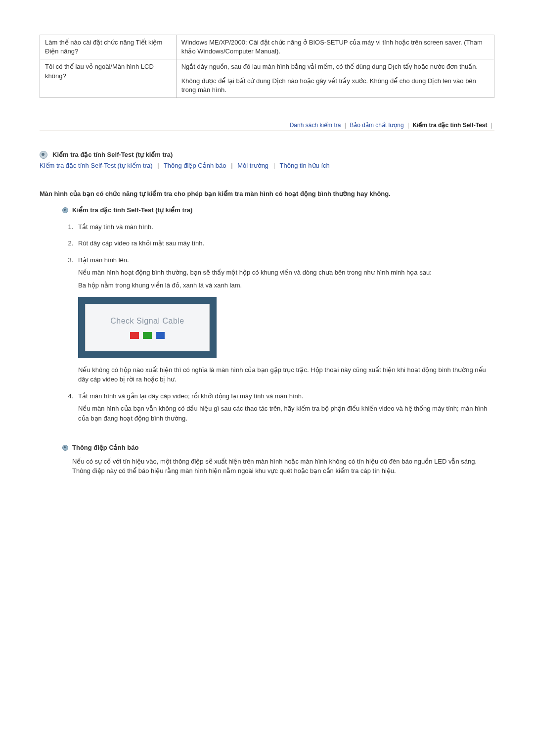  Describe the element at coordinates (147, 337) in the screenshot. I see `color-squares` at that location.